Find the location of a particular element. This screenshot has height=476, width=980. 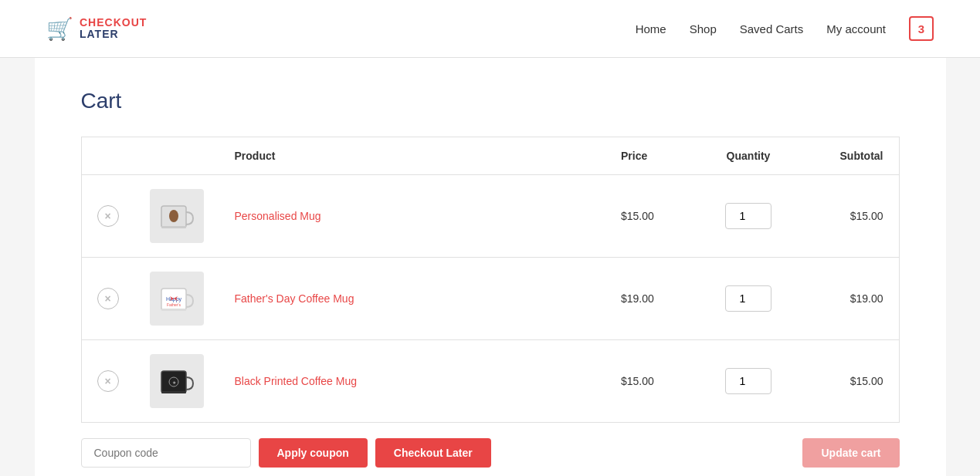

col-subtotal-header: Subtotal is located at coordinates (849, 156).